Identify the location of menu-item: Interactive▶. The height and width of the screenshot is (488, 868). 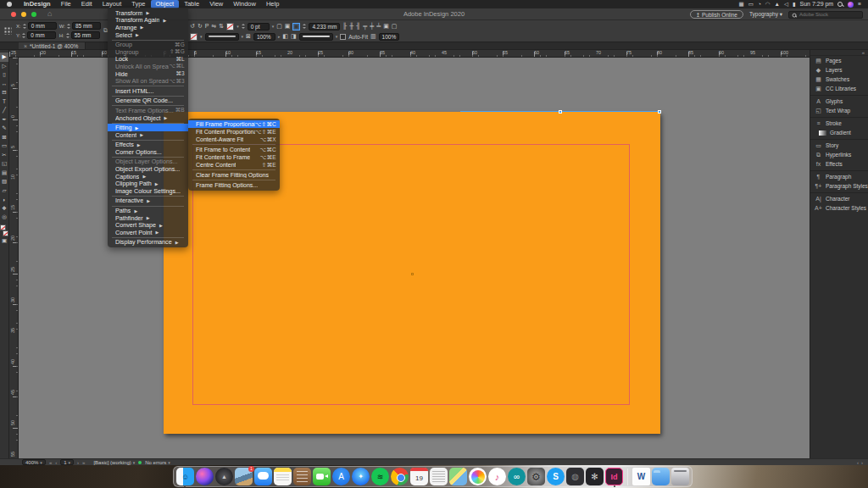
(147, 202).